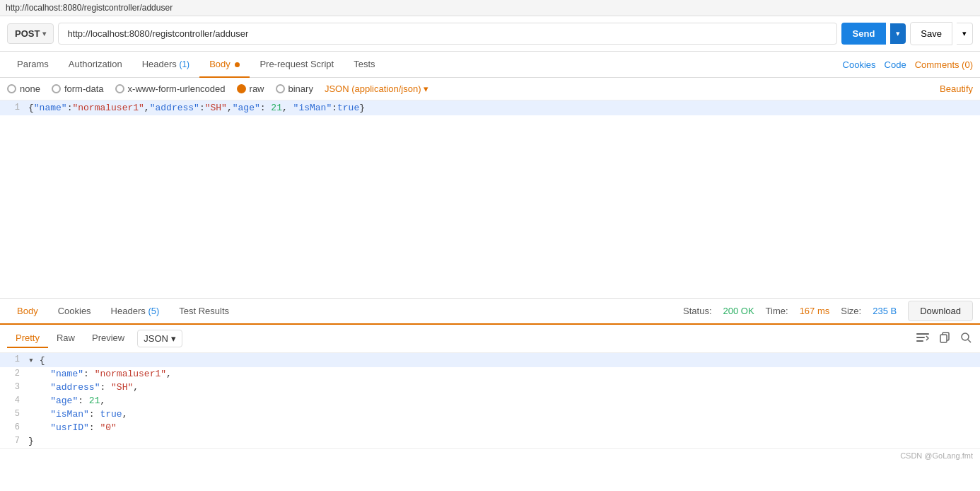 This screenshot has width=980, height=491. I want to click on resp-tab-body: Body, so click(28, 311).